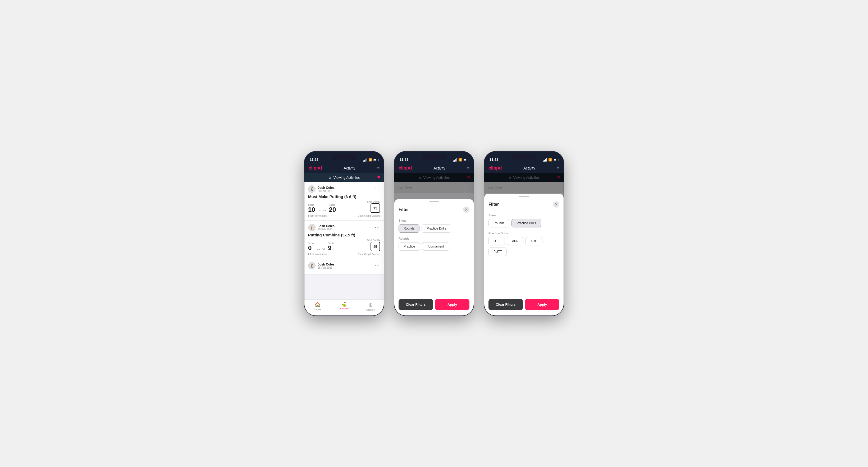  What do you see at coordinates (371, 307) in the screenshot?
I see `tab-capture-1: ⊕ Capture` at bounding box center [371, 307].